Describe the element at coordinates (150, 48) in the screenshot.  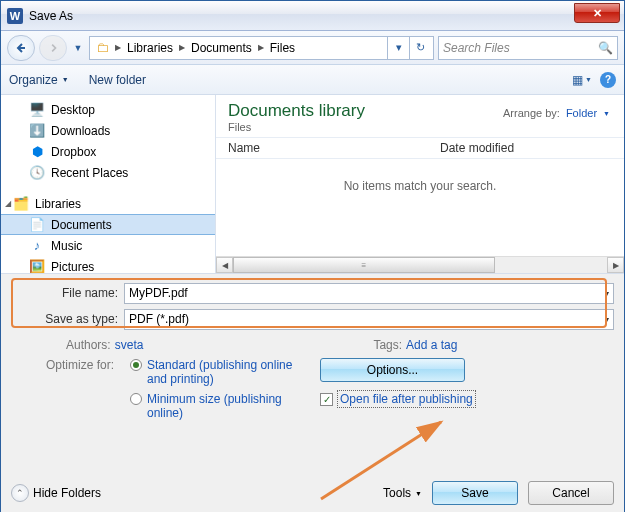
I see `breadcrumb-segment-libraries: Libraries` at that location.